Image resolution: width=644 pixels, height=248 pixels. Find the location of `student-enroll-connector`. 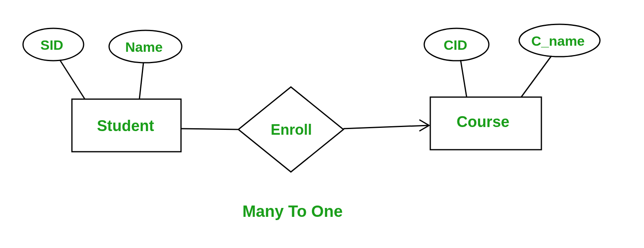

student-enroll-connector is located at coordinates (210, 129).